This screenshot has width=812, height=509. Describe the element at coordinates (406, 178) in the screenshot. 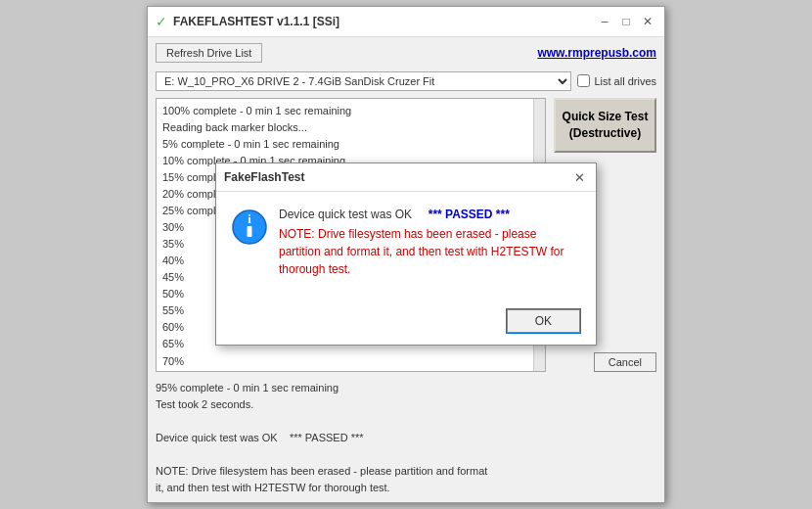

I see `dialog-title-bar: FakeFlashTest ✕` at that location.